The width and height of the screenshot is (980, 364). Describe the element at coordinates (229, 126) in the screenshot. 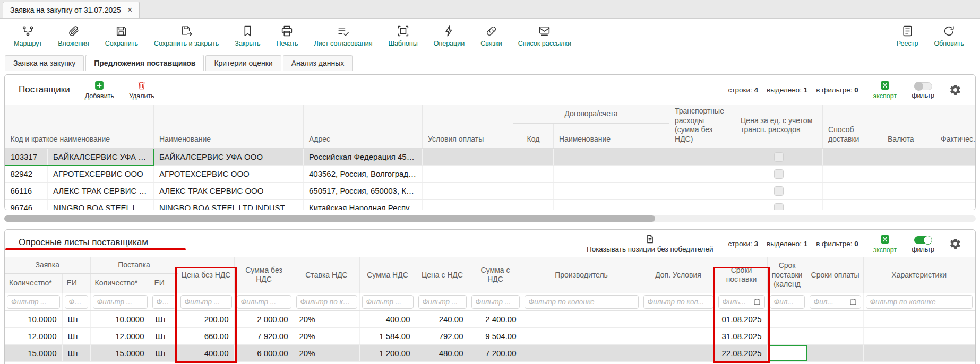

I see `col-name: Наименование` at that location.